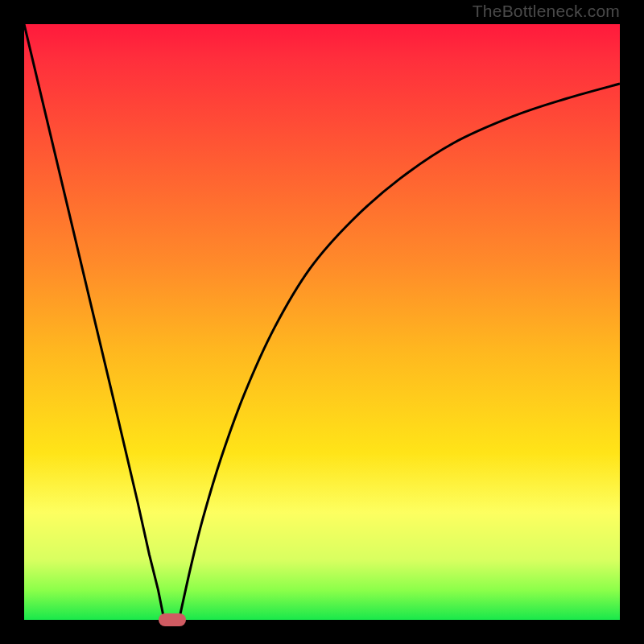 Image resolution: width=644 pixels, height=644 pixels. Describe the element at coordinates (546, 11) in the screenshot. I see `watermark-text: TheBottleneck.com` at that location.